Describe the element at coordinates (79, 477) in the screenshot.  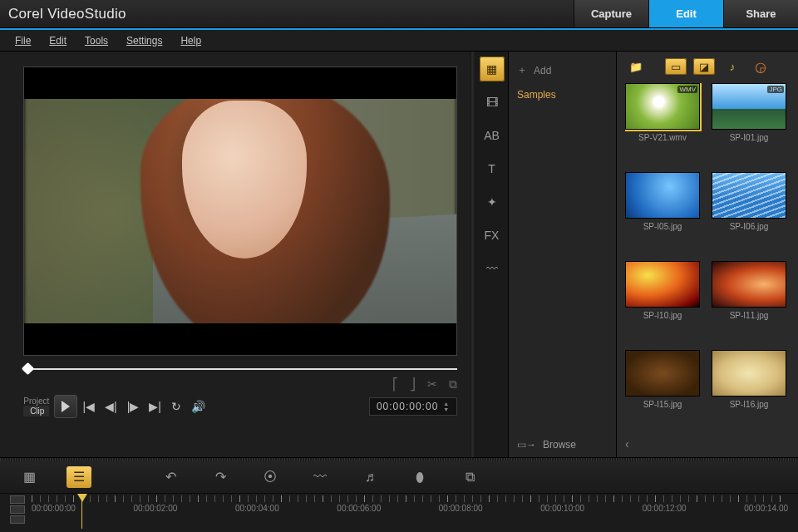
I see `timeline-view-button: ☰` at that location.